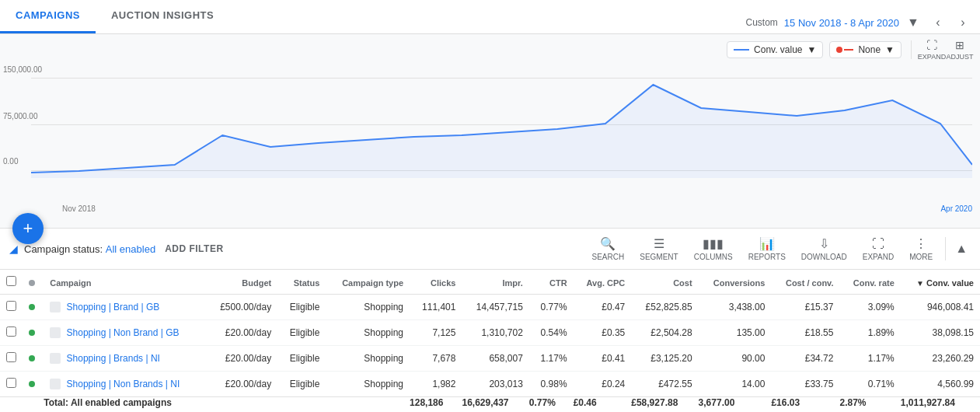  I want to click on row-clicks-3: 1,982, so click(435, 384).